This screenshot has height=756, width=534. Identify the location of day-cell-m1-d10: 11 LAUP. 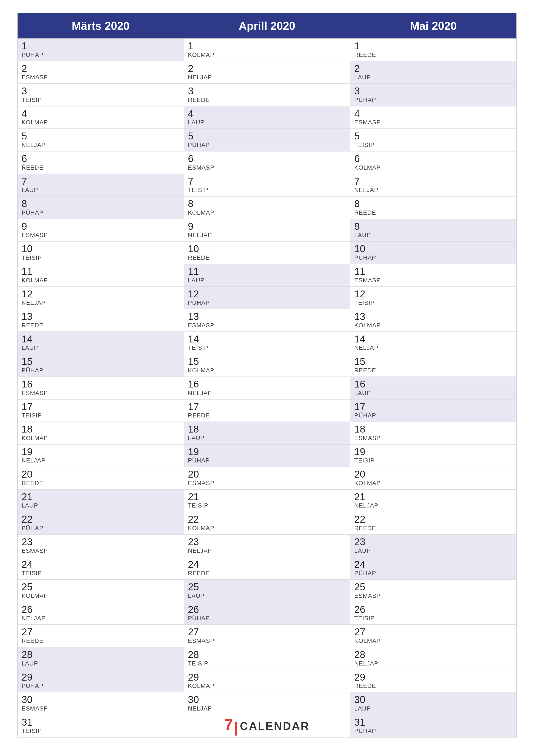
(267, 275).